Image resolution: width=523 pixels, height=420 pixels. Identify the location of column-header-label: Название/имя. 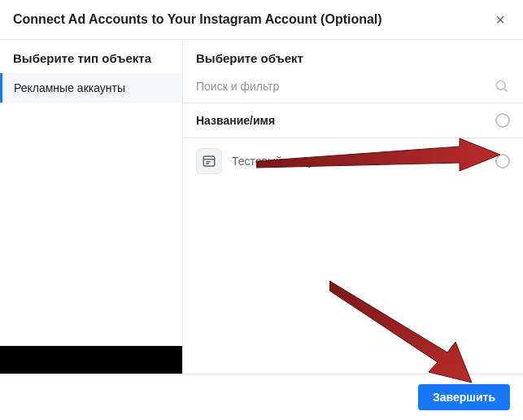
(236, 120).